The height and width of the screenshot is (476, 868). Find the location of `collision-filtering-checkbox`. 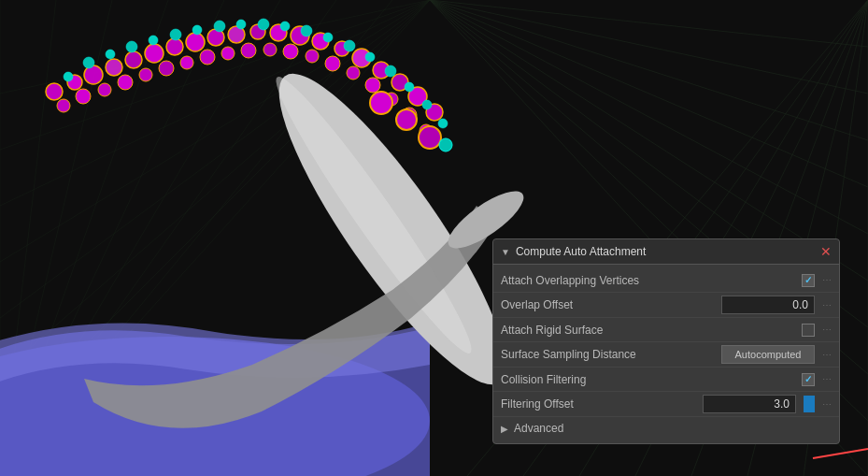

collision-filtering-checkbox is located at coordinates (808, 380).